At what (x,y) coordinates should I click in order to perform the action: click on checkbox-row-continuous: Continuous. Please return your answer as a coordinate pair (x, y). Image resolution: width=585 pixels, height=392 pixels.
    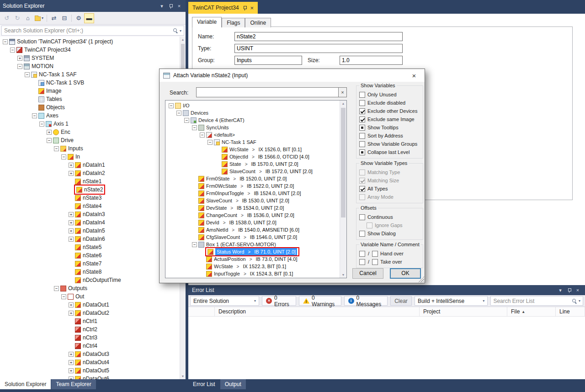
    Looking at the image, I should click on (389, 217).